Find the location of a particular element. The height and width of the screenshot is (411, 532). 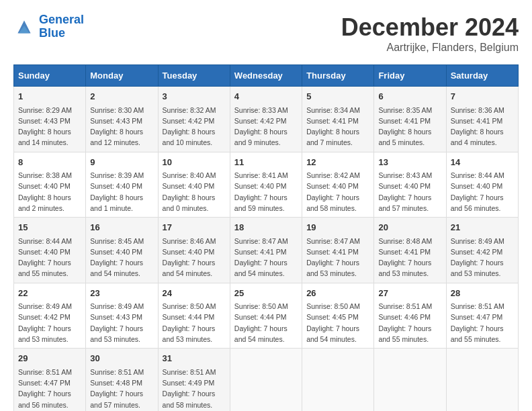

day-number: 14 is located at coordinates (482, 163).